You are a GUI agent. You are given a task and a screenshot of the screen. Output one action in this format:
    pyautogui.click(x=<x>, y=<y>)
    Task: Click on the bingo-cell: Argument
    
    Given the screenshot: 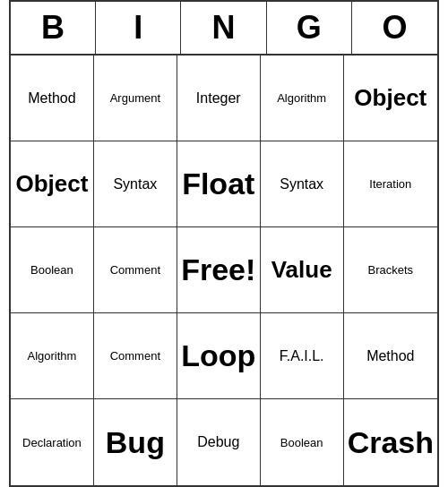 What is the action you would take?
    pyautogui.click(x=136, y=98)
    